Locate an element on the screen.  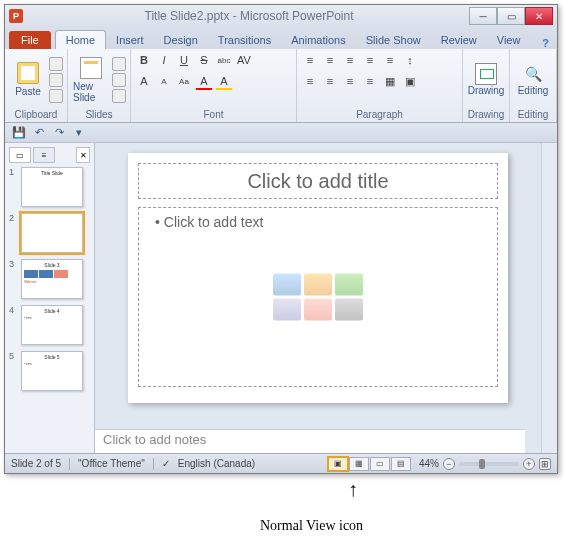
qat-customize-button: ▾ is located at coordinates (79, 133).